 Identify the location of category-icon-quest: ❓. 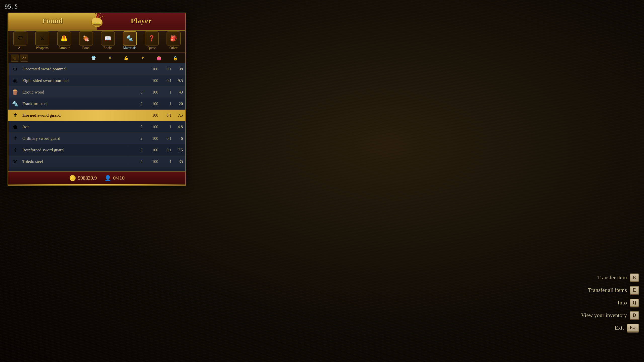
(152, 38).